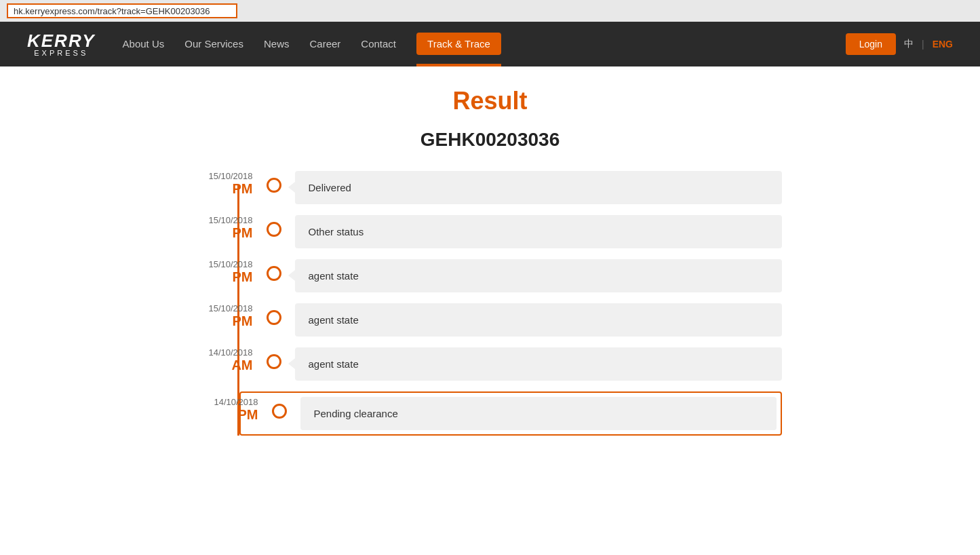 The image size is (980, 555). What do you see at coordinates (490, 140) in the screenshot?
I see `tracking-number: GEHK00203036` at bounding box center [490, 140].